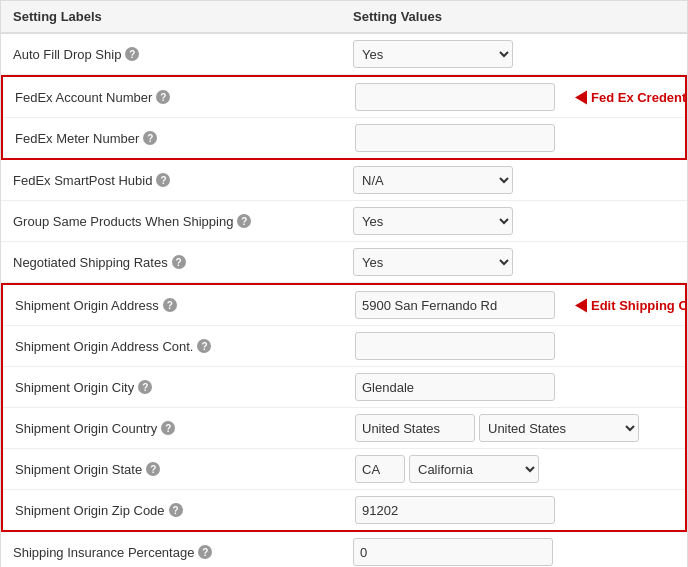 Image resolution: width=688 pixels, height=567 pixels. Describe the element at coordinates (514, 180) in the screenshot. I see `value-fedex-smartpost: N/A` at that location.